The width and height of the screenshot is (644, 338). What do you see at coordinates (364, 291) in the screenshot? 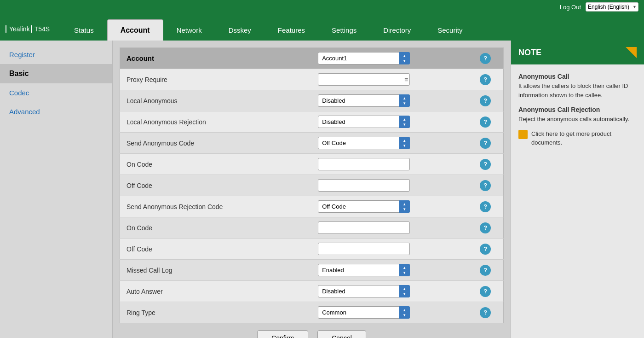
I see `select-auto-answer: DisabledEnabled` at bounding box center [364, 291].